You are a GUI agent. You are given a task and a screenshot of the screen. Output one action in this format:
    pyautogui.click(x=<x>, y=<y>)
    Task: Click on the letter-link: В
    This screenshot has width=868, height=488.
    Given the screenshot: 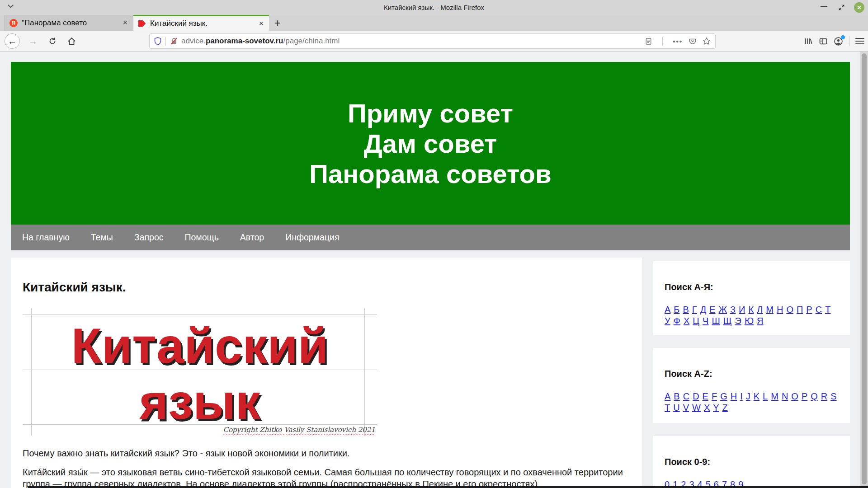 What is the action you would take?
    pyautogui.click(x=685, y=310)
    